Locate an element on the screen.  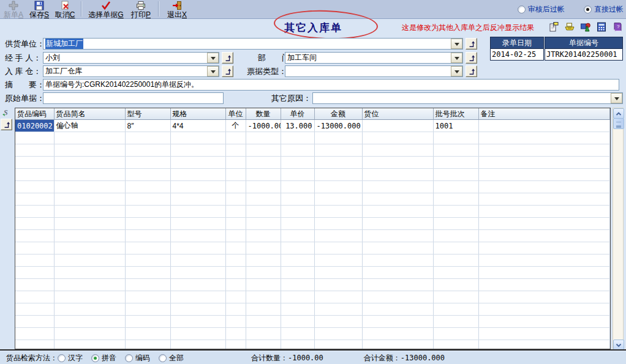
search-hanzi-radio: 汉字 is located at coordinates (70, 358).